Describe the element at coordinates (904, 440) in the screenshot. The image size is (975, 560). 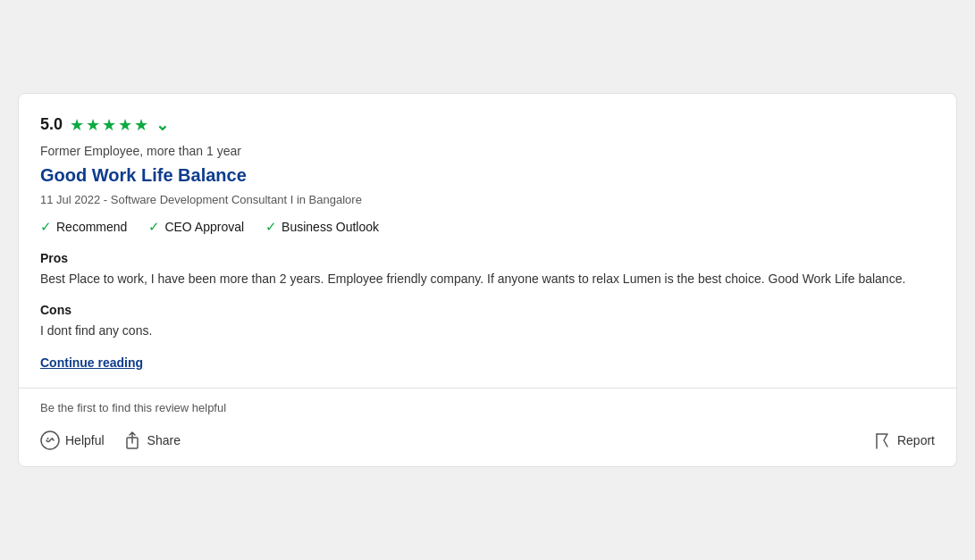
I see `report-button: Report` at that location.